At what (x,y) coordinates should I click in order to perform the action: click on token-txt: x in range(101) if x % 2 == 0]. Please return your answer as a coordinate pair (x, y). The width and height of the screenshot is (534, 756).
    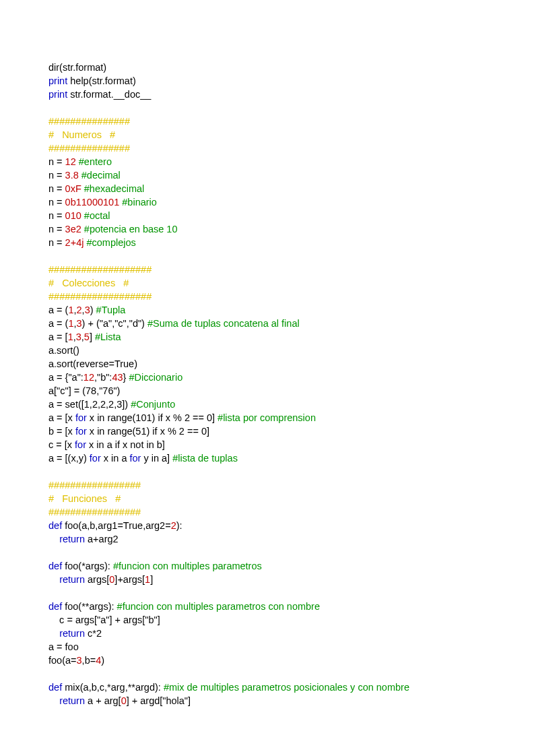
    Looking at the image, I should click on (152, 418).